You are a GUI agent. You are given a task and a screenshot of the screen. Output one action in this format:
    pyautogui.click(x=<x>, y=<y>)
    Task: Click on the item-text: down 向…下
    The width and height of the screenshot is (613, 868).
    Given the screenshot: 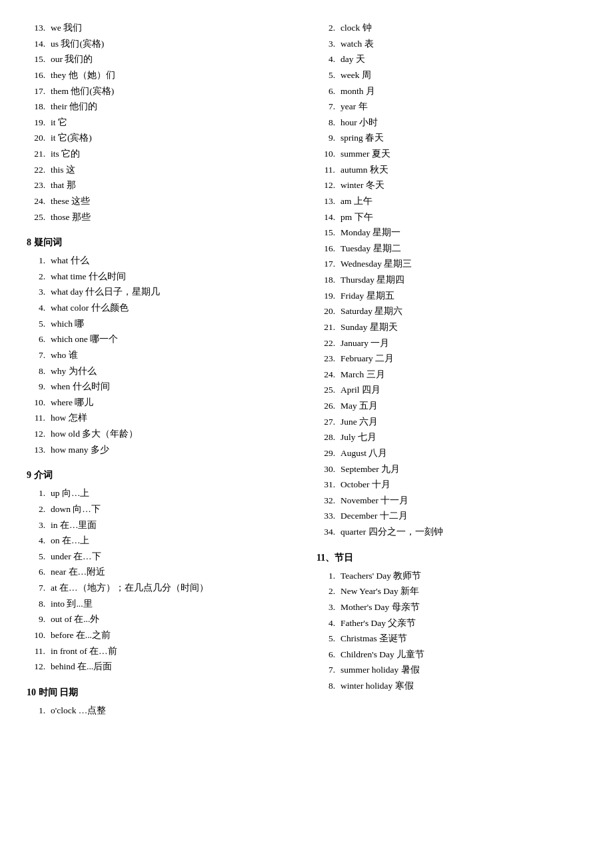 What is the action you would take?
    pyautogui.click(x=173, y=509)
    